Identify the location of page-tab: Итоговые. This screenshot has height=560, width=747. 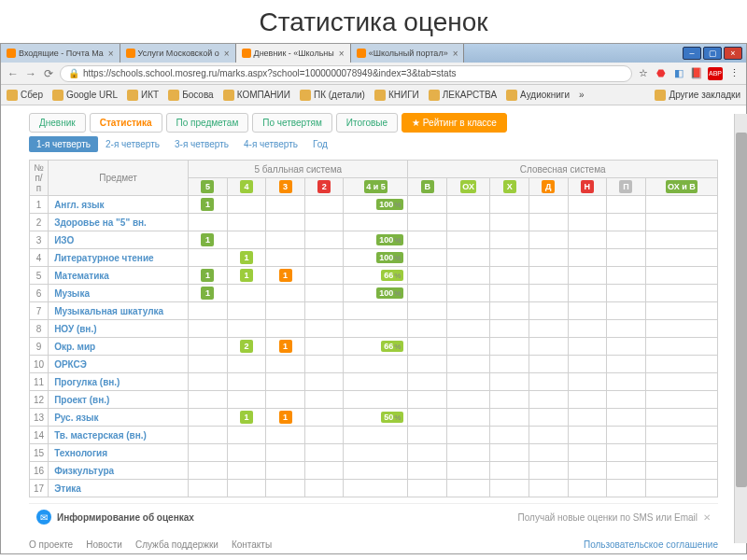
(367, 123).